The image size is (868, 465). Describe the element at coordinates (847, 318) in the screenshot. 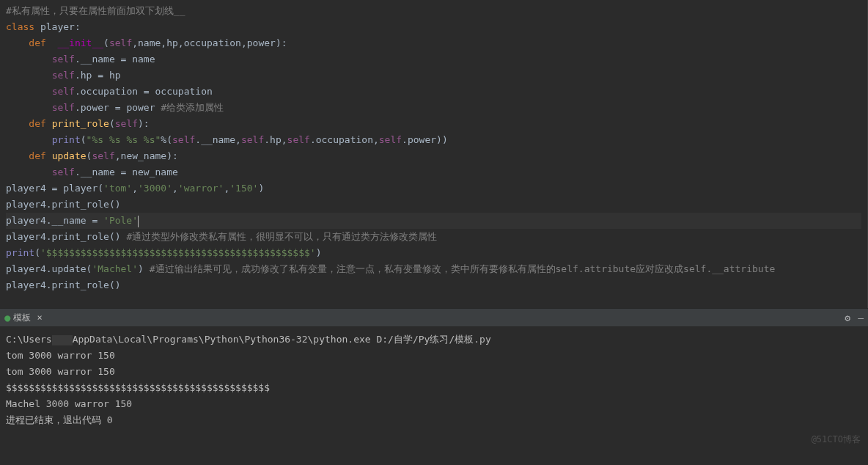

I see `gear-icon: ⚙` at that location.